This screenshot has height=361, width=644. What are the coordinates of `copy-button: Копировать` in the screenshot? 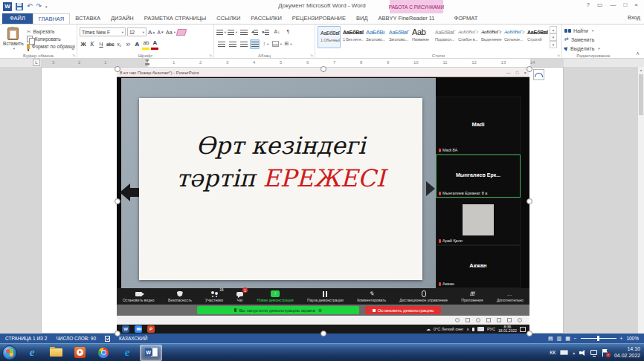 It's located at (51, 39).